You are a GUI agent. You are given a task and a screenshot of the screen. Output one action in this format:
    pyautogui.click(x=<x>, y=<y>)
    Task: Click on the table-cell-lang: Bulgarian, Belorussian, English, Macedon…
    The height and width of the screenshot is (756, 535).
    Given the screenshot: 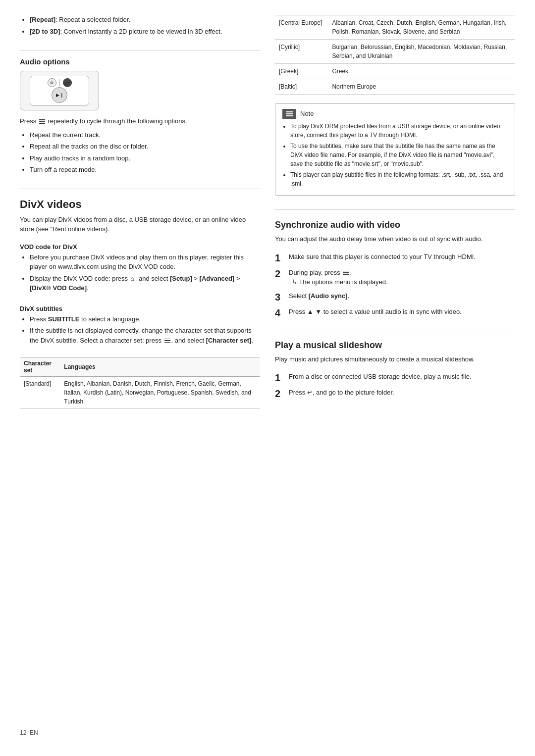 What is the action you would take?
    pyautogui.click(x=422, y=51)
    